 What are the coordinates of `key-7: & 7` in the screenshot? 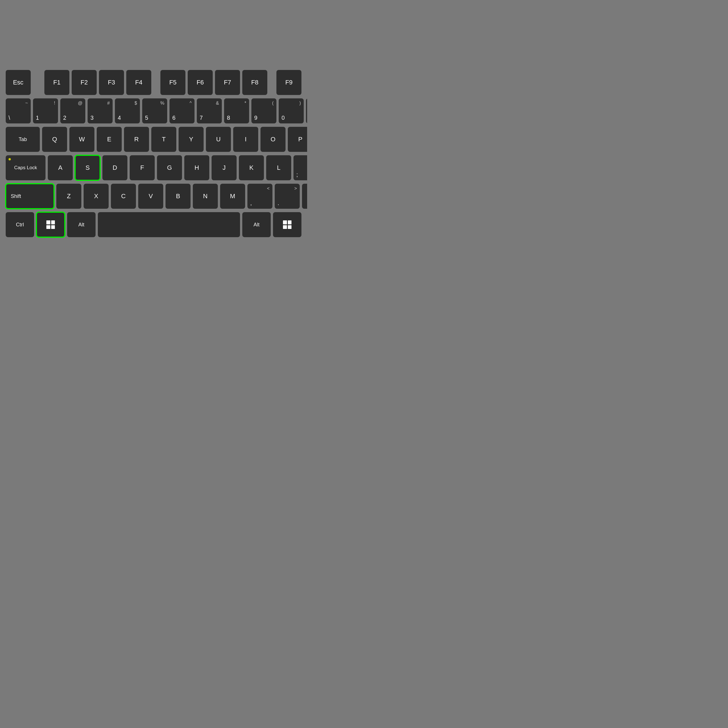 It's located at (210, 111).